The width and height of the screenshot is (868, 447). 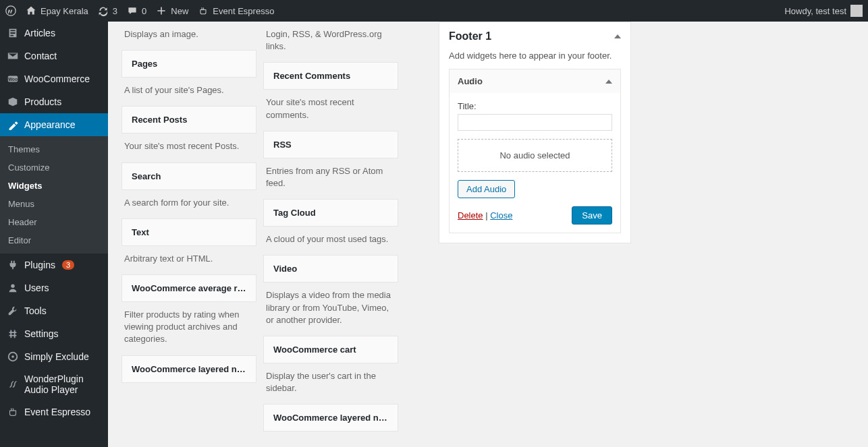 I want to click on updates-link: 3, so click(x=108, y=11).